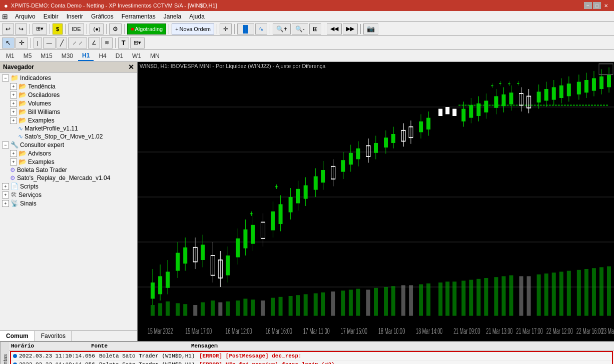  What do you see at coordinates (14, 104) in the screenshot?
I see `expand-volumes: +` at bounding box center [14, 104].